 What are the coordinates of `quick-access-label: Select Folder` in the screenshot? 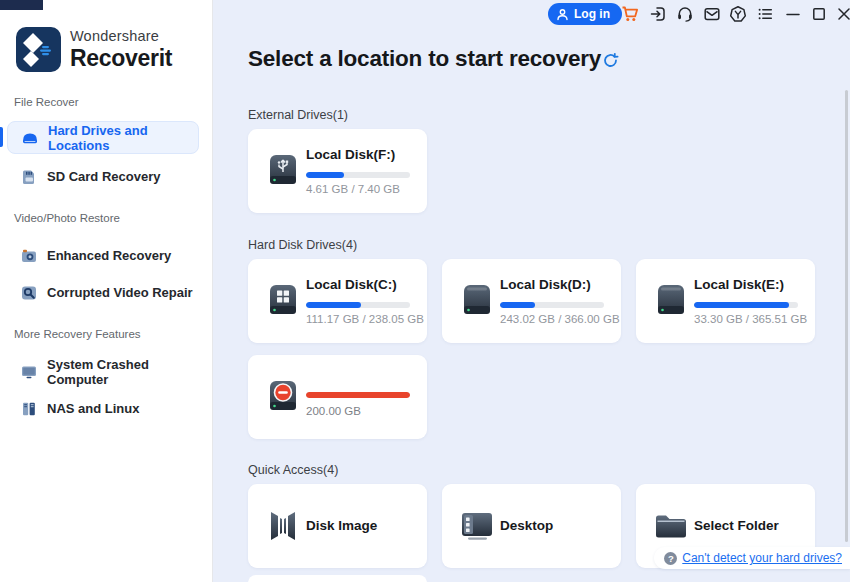 It's located at (736, 526).